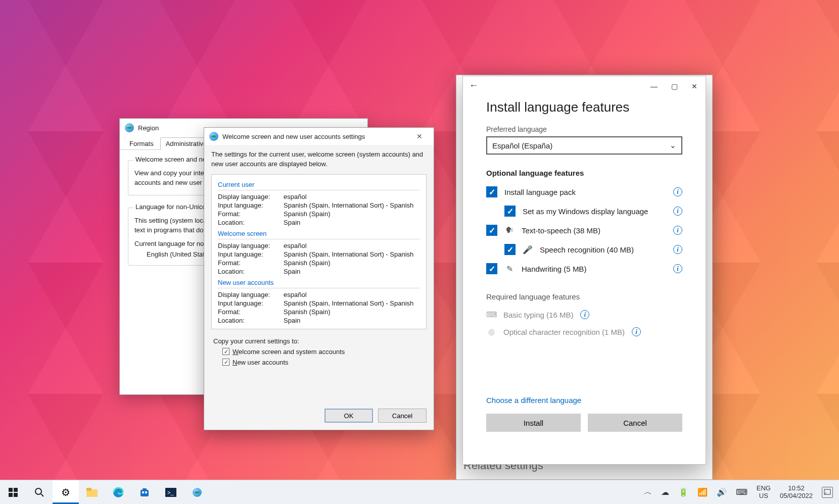 This screenshot has width=839, height=504. I want to click on taskbar-terminal: >_, so click(171, 492).